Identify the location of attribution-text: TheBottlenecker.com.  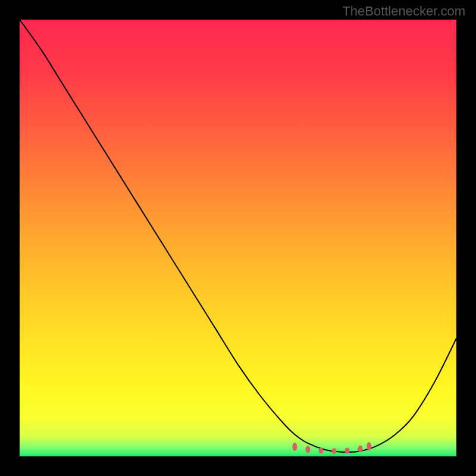
(403, 11).